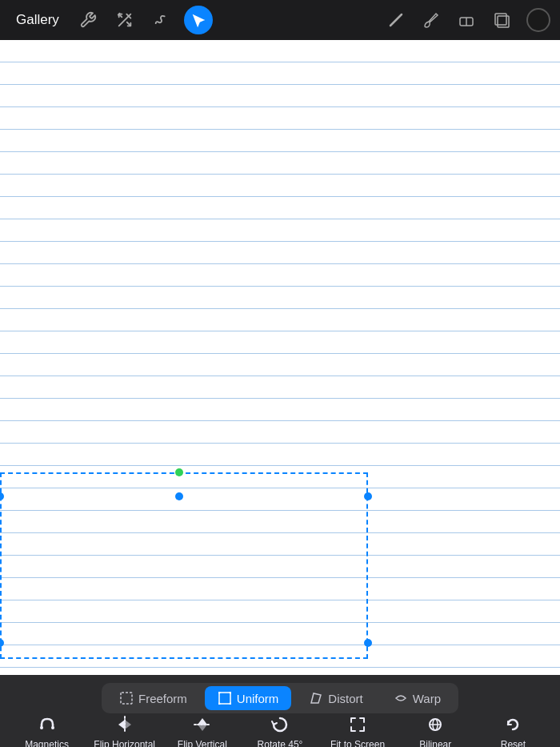  Describe the element at coordinates (316, 698) in the screenshot. I see `distort-icon` at that location.